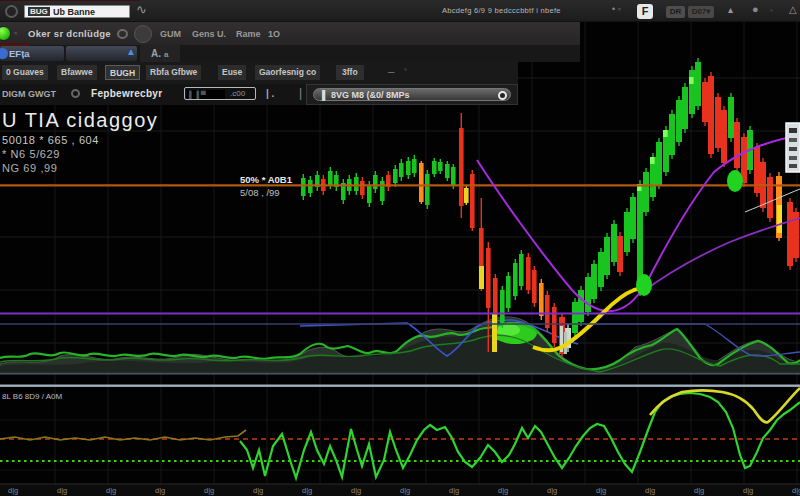 Image resolution: width=800 pixels, height=496 pixels. What do you see at coordinates (80, 120) in the screenshot?
I see `svg-text: U TIA cidaggoy` at bounding box center [80, 120].